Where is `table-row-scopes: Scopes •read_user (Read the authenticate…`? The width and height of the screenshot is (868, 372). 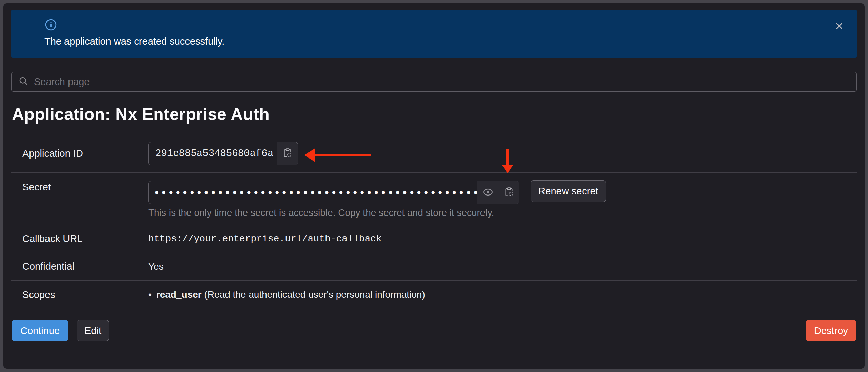 table-row-scopes: Scopes •read_user (Read the authenticate… is located at coordinates (434, 300).